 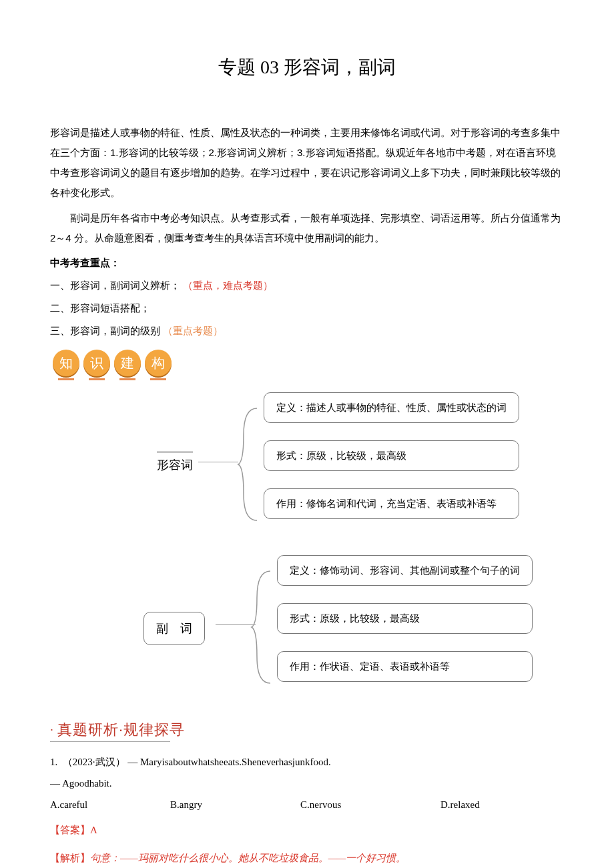 I want to click on concept-map-adverb: 副 词 定义：修饰动词、形容词、其他副词或整个句子的词 形式：原级，比较级，最高…, so click(x=307, y=628).